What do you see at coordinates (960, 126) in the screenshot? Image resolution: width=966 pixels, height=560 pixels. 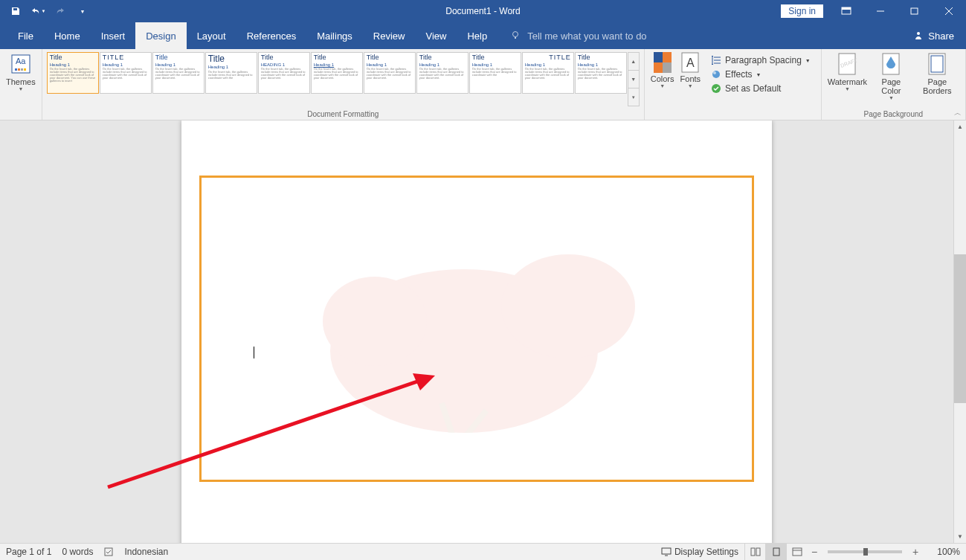 I see `scroll-up-button: ▲` at bounding box center [960, 126].